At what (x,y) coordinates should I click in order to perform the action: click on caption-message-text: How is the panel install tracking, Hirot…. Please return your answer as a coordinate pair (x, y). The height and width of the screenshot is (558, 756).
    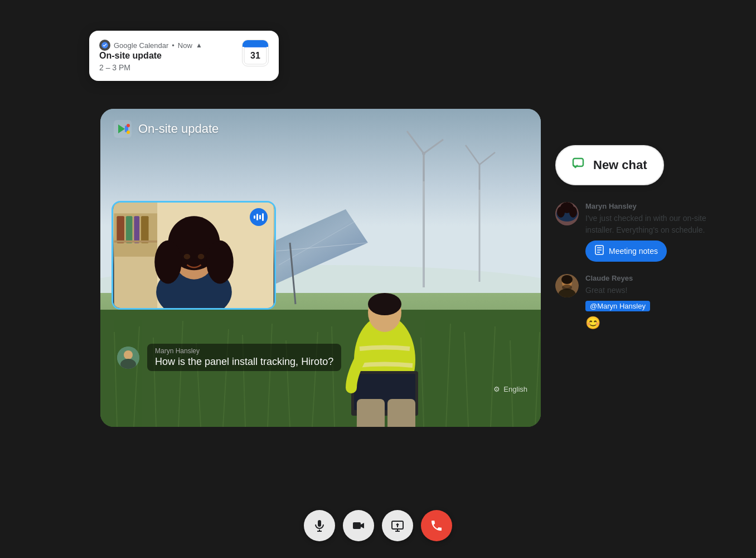
    Looking at the image, I should click on (244, 362).